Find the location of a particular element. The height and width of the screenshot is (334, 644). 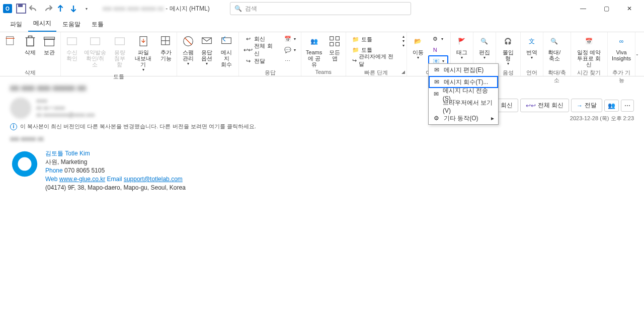

sender-name: xxxx is located at coordinates (65, 101).